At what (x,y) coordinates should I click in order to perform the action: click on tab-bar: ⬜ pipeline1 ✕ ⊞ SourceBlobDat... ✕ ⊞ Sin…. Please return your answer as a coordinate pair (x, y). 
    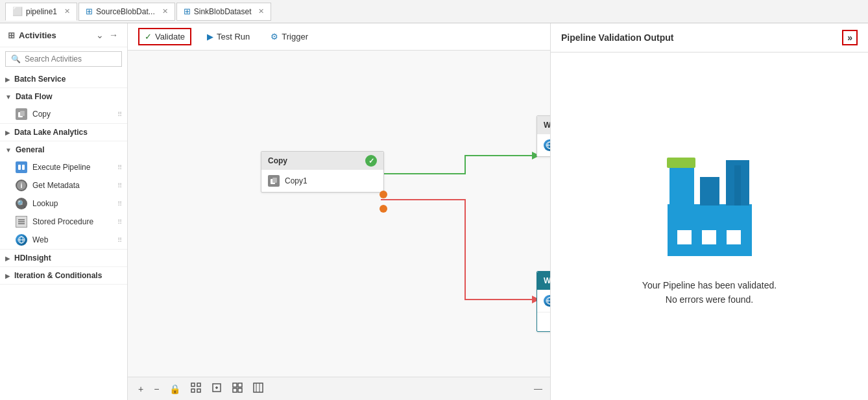
    Looking at the image, I should click on (434, 12).